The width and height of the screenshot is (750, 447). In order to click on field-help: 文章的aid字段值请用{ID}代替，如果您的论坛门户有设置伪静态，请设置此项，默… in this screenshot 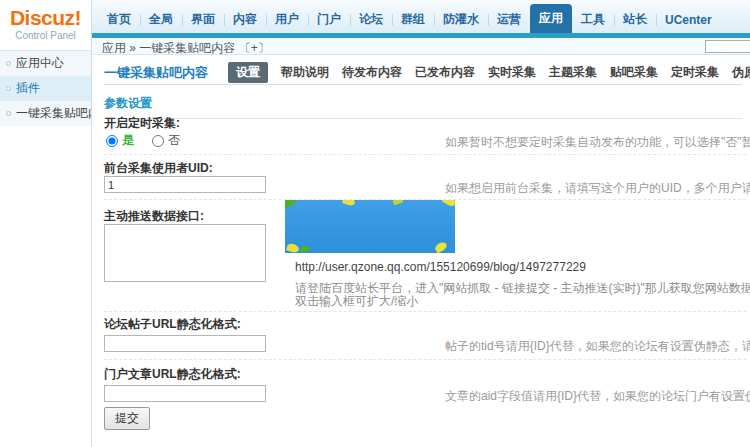, I will do `click(598, 396)`.